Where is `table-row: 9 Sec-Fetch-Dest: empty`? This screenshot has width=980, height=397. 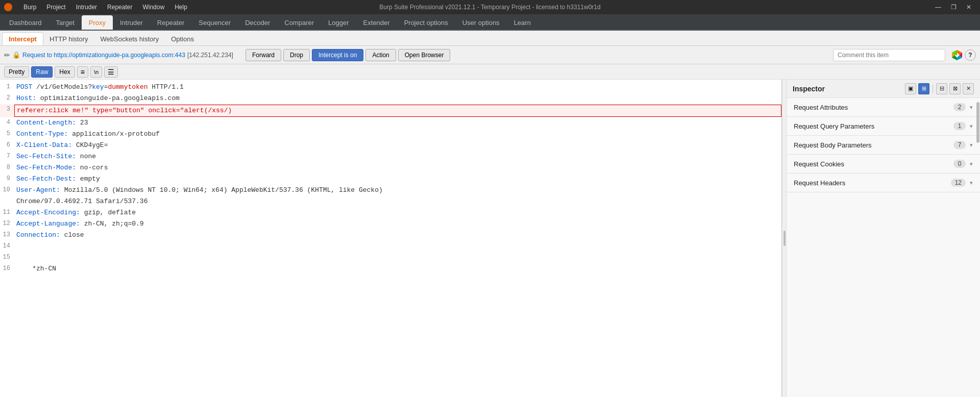
table-row: 9 Sec-Fetch-Dest: empty is located at coordinates (391, 179).